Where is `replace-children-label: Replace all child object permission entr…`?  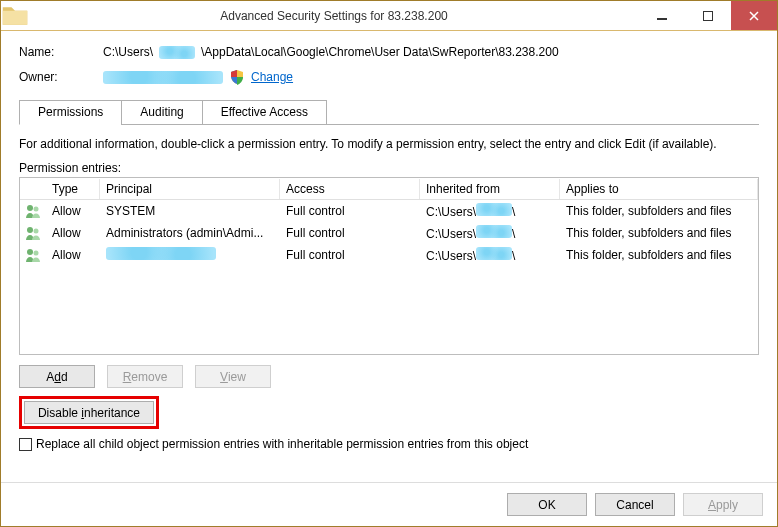
replace-children-label: Replace all child object permission entr… is located at coordinates (282, 444).